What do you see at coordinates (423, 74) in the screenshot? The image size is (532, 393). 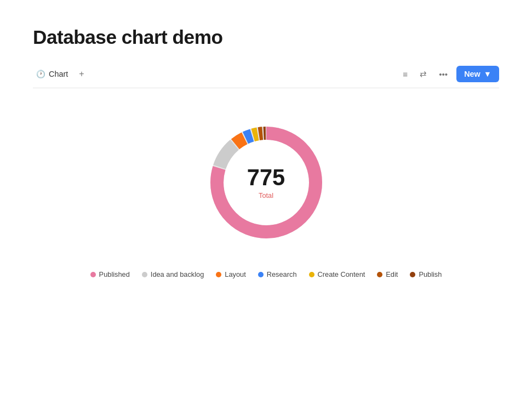 I see `group-button: ⇄` at bounding box center [423, 74].